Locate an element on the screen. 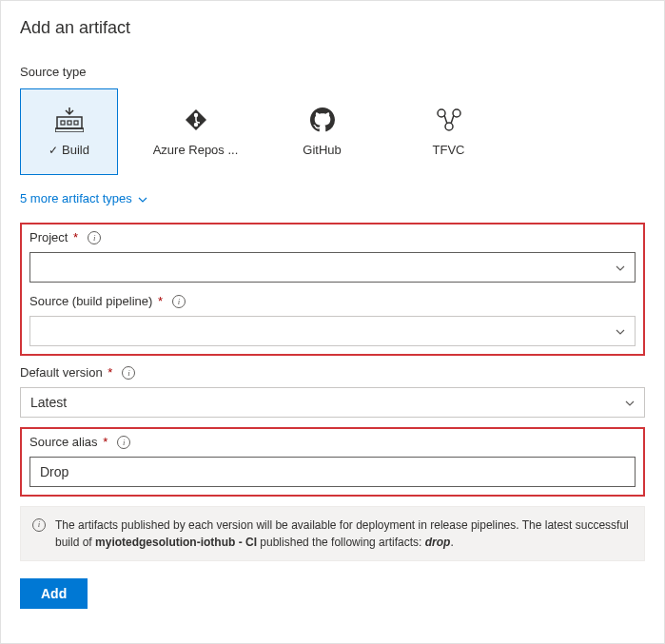 This screenshot has width=665, height=644. source-type-build-label: ✓ Build is located at coordinates (68, 150).